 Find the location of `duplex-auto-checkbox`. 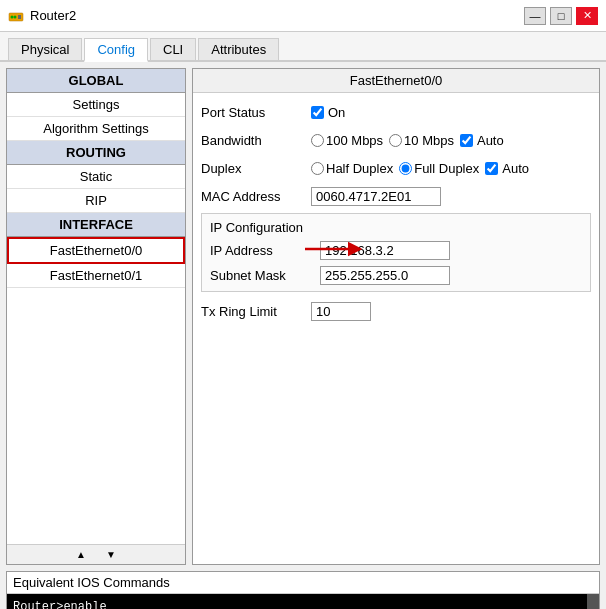

duplex-auto-checkbox is located at coordinates (492, 168).